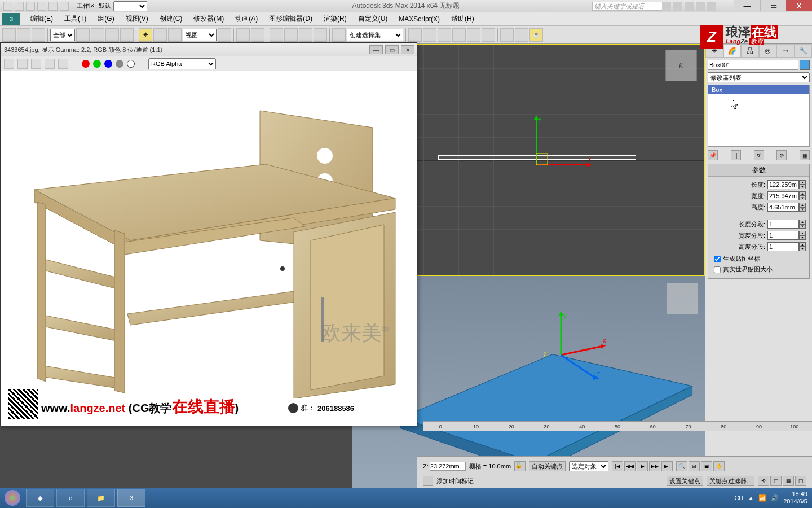  Describe the element at coordinates (802, 182) in the screenshot. I see `spinner-up-icon: ▲` at that location.